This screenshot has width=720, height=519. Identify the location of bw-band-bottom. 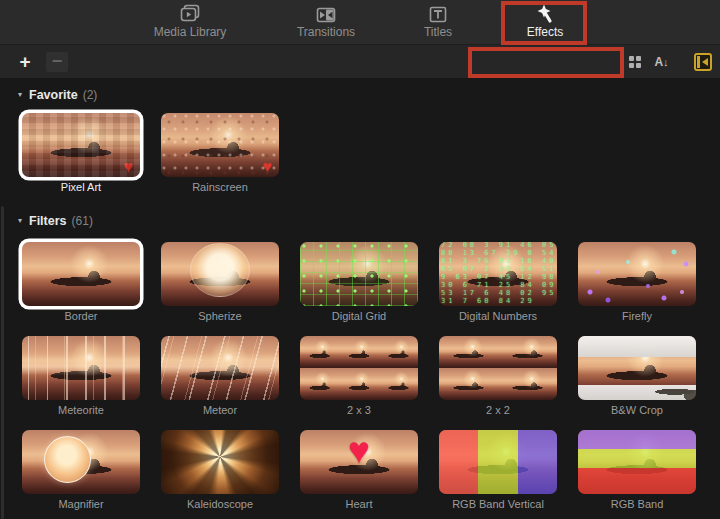
(637, 392).